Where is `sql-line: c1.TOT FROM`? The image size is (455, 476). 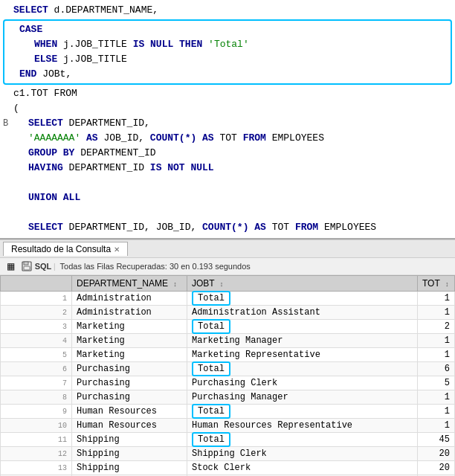 sql-line: c1.TOT FROM is located at coordinates (228, 94).